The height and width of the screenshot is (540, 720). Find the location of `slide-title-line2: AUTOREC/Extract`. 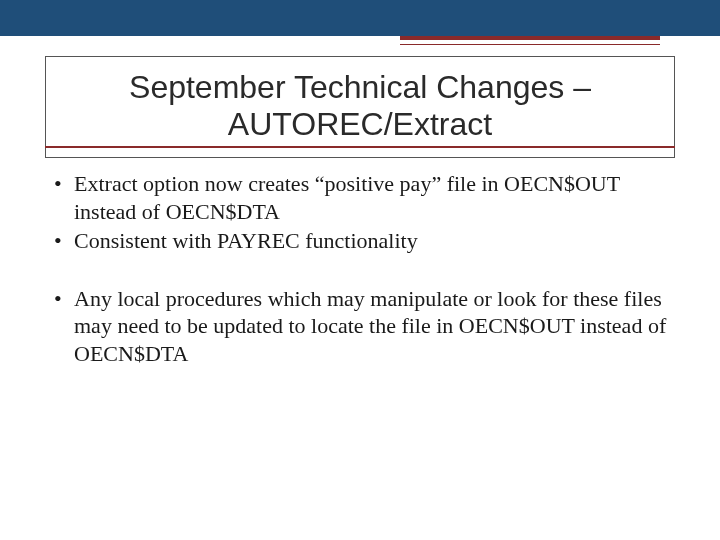

slide-title-line2: AUTOREC/Extract is located at coordinates (360, 124).